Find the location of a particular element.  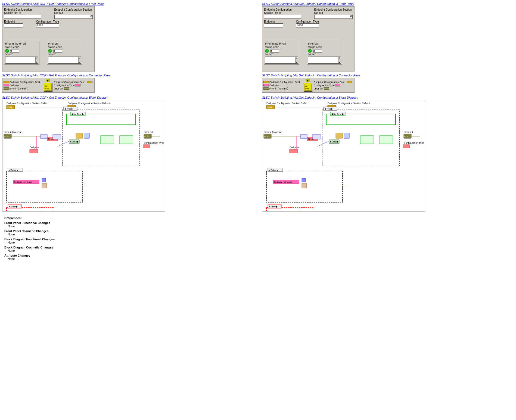

right-bd-wire-str-load is located at coordinates (323, 144).